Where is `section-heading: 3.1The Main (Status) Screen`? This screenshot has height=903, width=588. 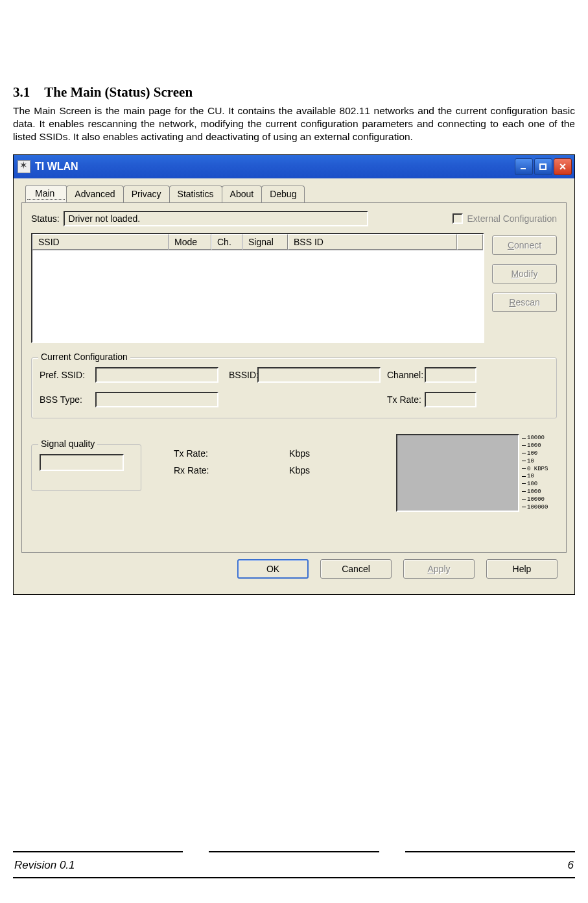 section-heading: 3.1The Main (Status) Screen is located at coordinates (294, 92).